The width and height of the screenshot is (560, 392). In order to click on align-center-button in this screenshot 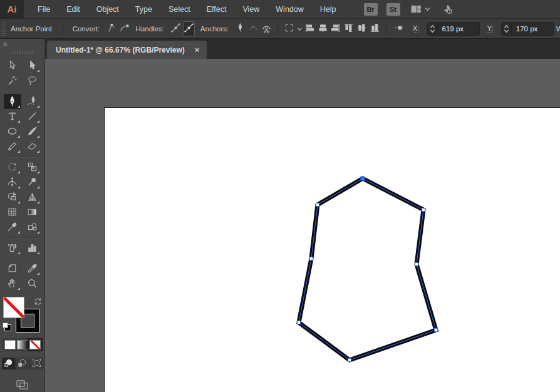, I will do `click(323, 29)`.